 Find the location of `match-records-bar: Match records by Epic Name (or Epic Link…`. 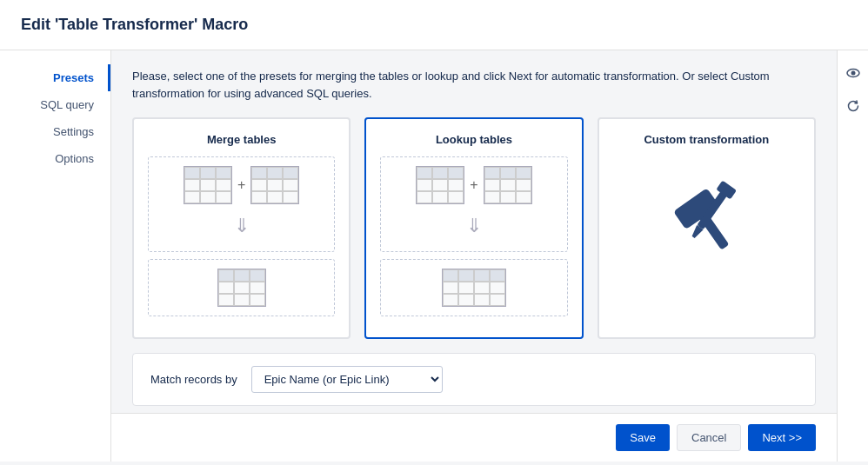

match-records-bar: Match records by Epic Name (or Epic Link… is located at coordinates (474, 379).